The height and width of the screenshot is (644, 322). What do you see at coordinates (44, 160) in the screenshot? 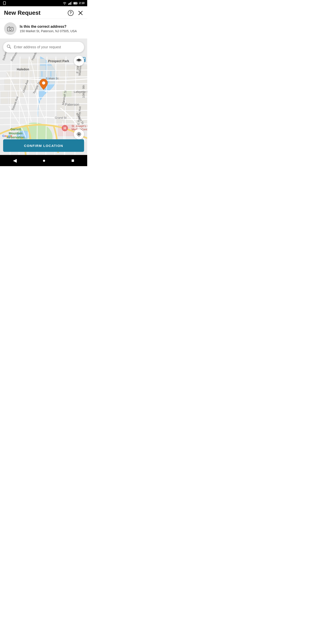
I see `nav-home-button: ●` at bounding box center [44, 160].